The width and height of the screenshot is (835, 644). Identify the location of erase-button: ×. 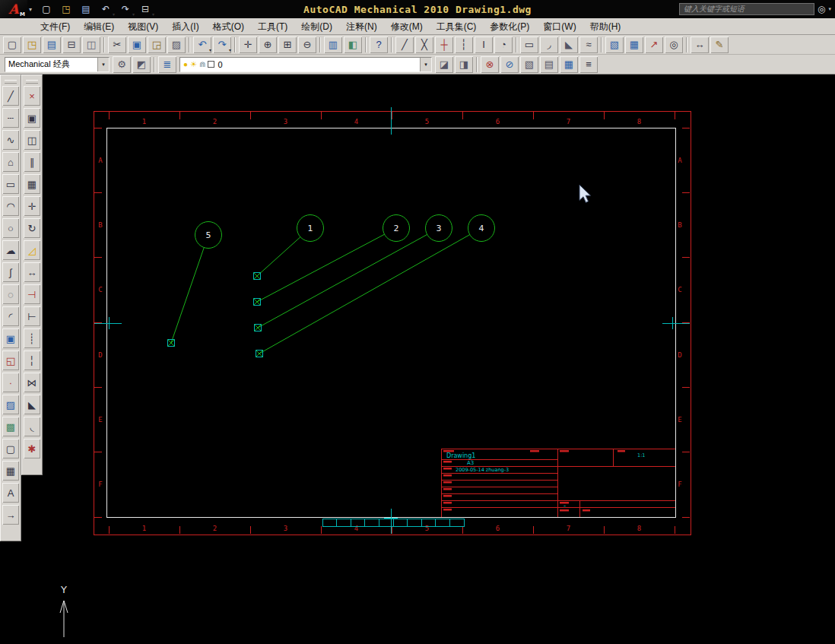
(32, 96).